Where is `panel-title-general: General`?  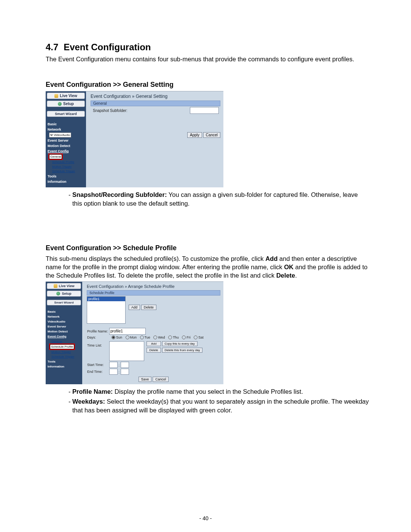
panel-title-general: General is located at coordinates (155, 104).